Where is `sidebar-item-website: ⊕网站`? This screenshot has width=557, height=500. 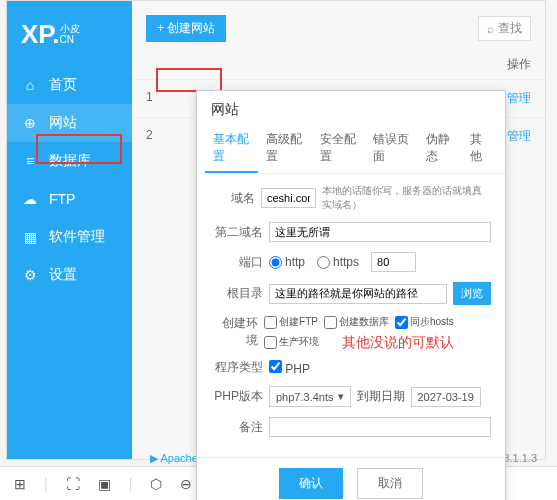
sidebar-item-website: ⊕网站 is located at coordinates (70, 123).